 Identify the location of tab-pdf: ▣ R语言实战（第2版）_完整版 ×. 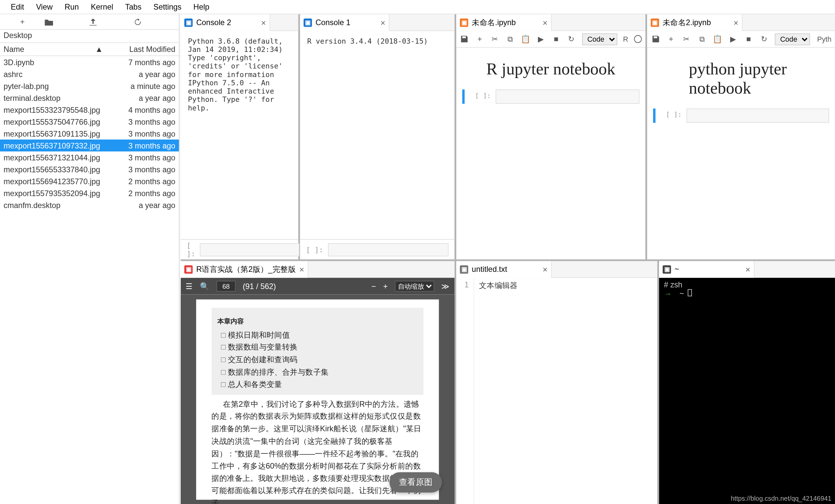
(245, 269).